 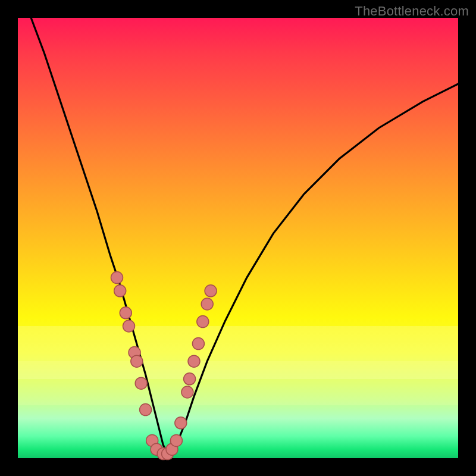 What do you see at coordinates (164, 366) in the screenshot?
I see `data-markers` at bounding box center [164, 366].